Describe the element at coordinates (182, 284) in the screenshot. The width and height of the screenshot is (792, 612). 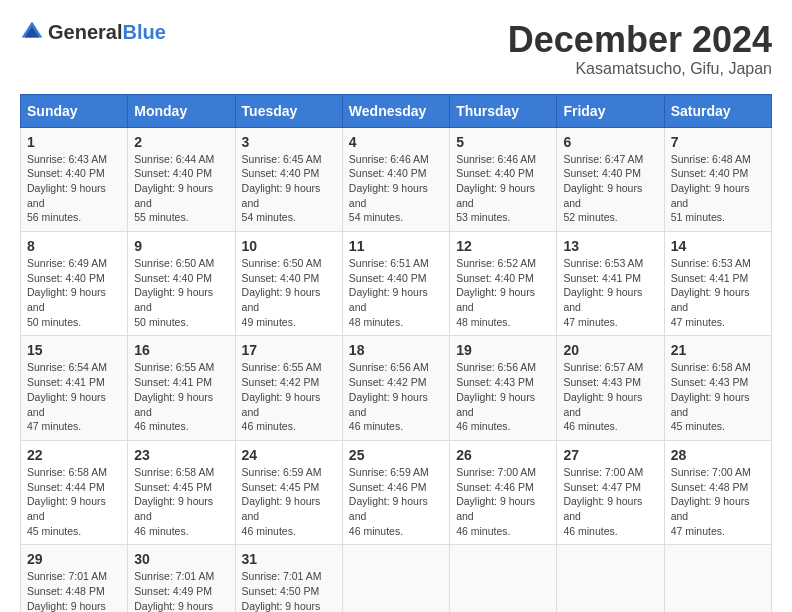
I see `calendar-cell: 9 Sunrise: 6:50 AMSunset: 4:40 PMDayligh…` at that location.